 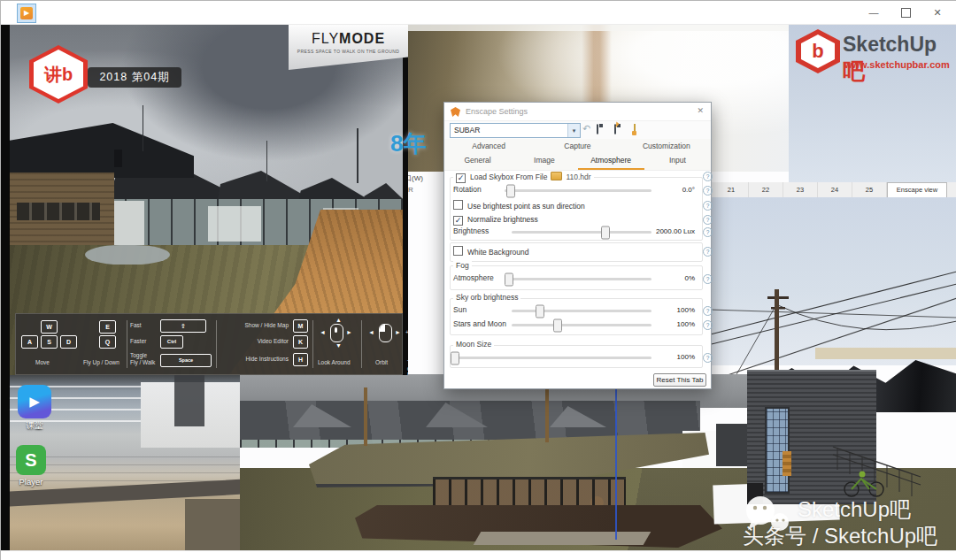 What do you see at coordinates (937, 12) in the screenshot?
I see `close-button: ✕` at bounding box center [937, 12].